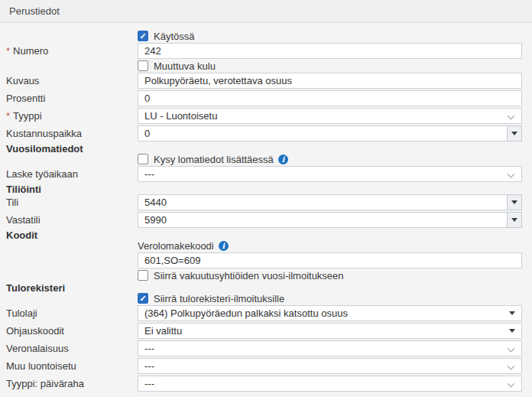 Image resolution: width=532 pixels, height=397 pixels. I want to click on kysy-lomatiedot-checkbox: ✓, so click(143, 159).